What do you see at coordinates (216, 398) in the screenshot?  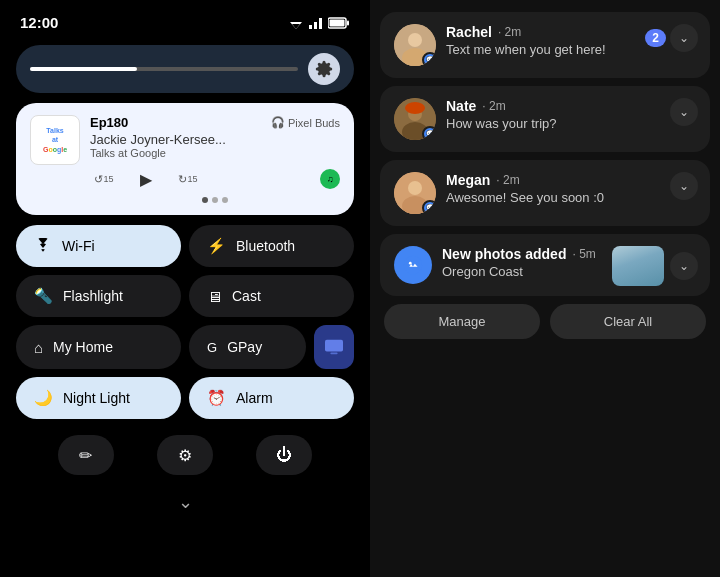 I see `alarm-icon: ⏰` at bounding box center [216, 398].